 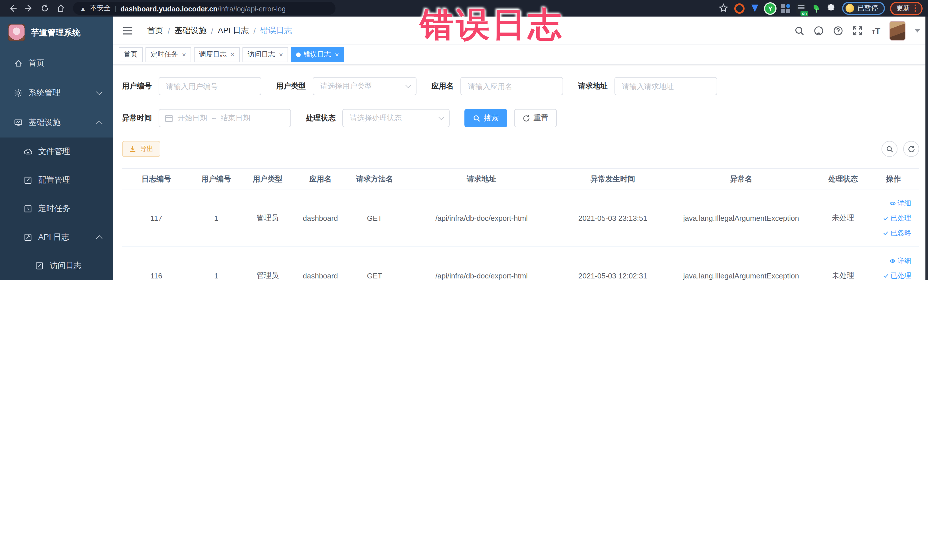 What do you see at coordinates (755, 8) in the screenshot?
I see `extension-blue-icon` at bounding box center [755, 8].